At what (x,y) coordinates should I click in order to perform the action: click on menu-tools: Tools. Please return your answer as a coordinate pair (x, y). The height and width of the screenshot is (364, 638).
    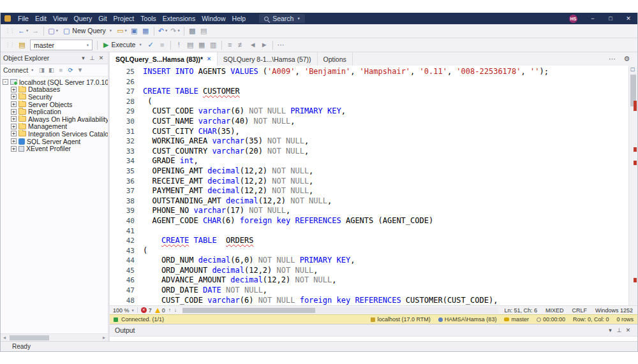
    Looking at the image, I should click on (148, 18).